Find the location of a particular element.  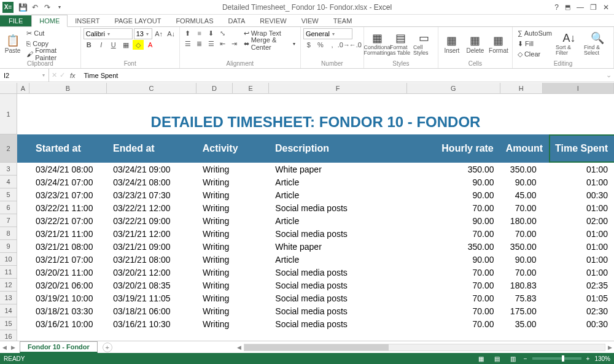

help-button: ? is located at coordinates (556, 7).